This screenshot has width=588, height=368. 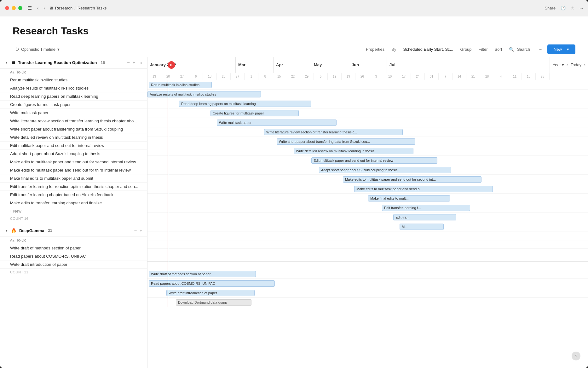 What do you see at coordinates (214, 302) in the screenshot?
I see `gantt-g2-bar-4: Download Dortmund data dump` at bounding box center [214, 302].